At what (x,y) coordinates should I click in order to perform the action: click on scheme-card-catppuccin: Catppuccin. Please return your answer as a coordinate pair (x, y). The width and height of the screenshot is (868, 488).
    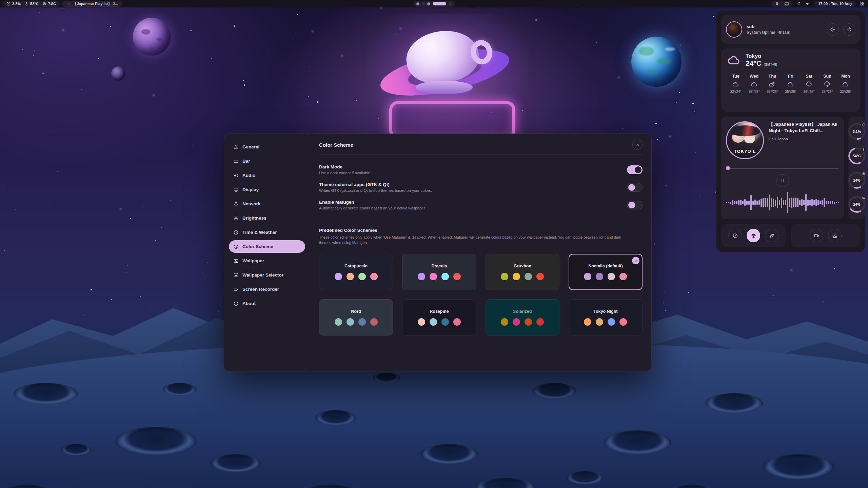
    Looking at the image, I should click on (356, 272).